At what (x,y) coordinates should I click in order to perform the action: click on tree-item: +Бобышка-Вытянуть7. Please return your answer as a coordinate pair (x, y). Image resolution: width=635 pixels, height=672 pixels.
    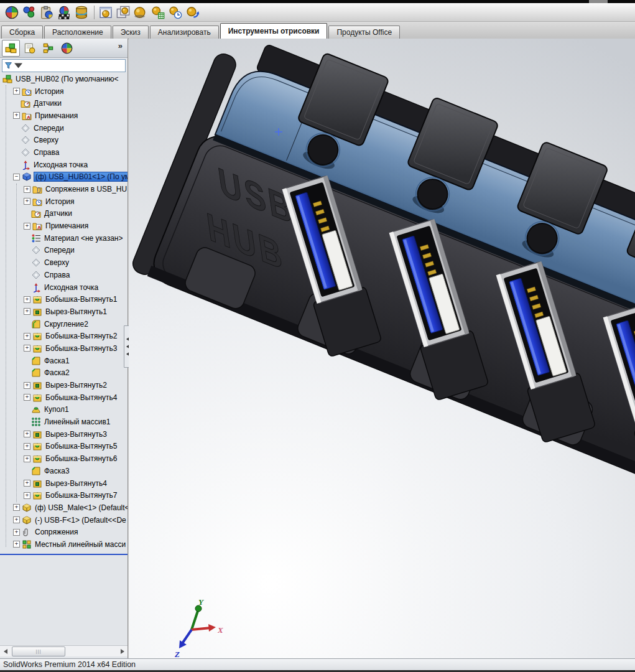
    Looking at the image, I should click on (63, 495).